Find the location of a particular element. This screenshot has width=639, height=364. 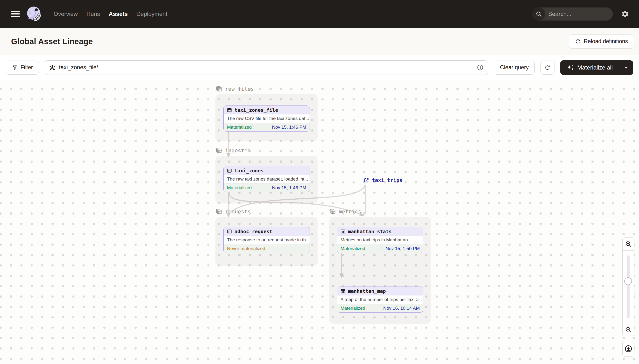

status-badge: Never materialized is located at coordinates (246, 248).